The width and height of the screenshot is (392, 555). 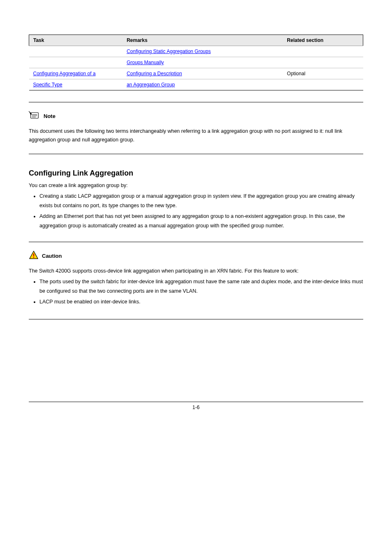 I want to click on task-table: Task Remarks Related section Configuring…, so click(x=196, y=62).